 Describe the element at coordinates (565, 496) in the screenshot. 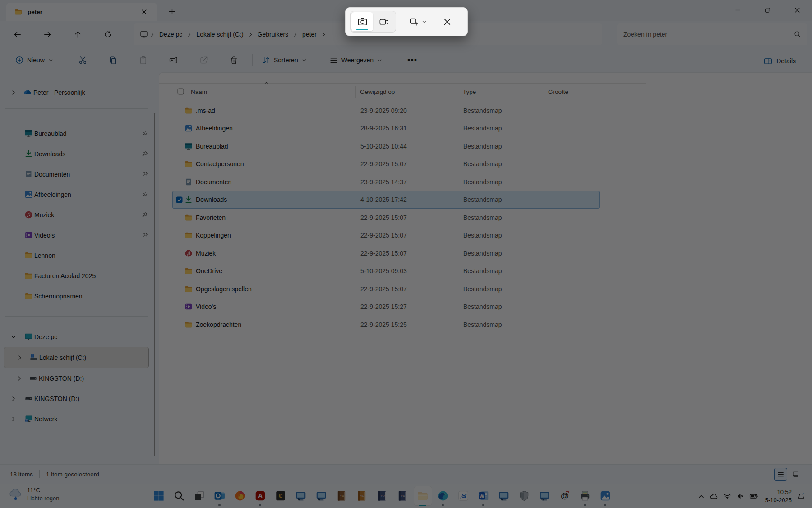

I see `taskbar-mail-app-button: @` at that location.